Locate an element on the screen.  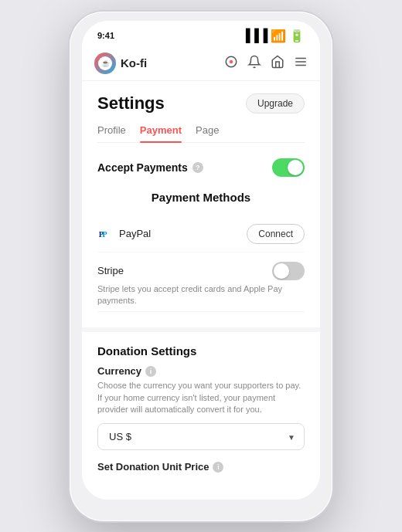
paypal-row: P P PayPal Connect is located at coordinates (201, 235).